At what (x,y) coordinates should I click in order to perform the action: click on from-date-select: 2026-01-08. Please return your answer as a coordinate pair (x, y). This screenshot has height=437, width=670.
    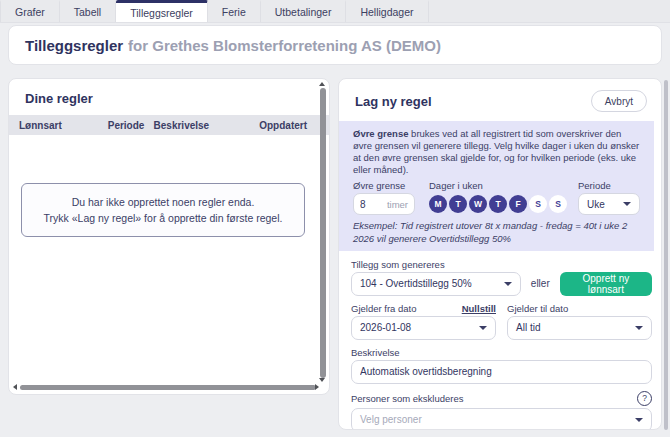
    Looking at the image, I should click on (424, 328).